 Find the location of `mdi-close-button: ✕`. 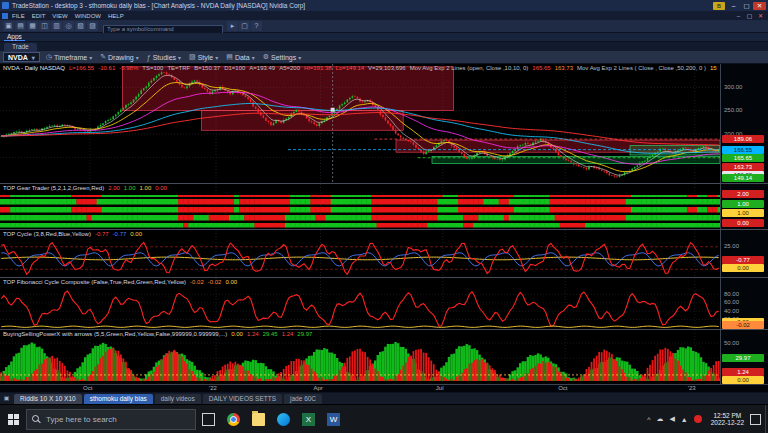

mdi-close-button: ✕ is located at coordinates (760, 16).